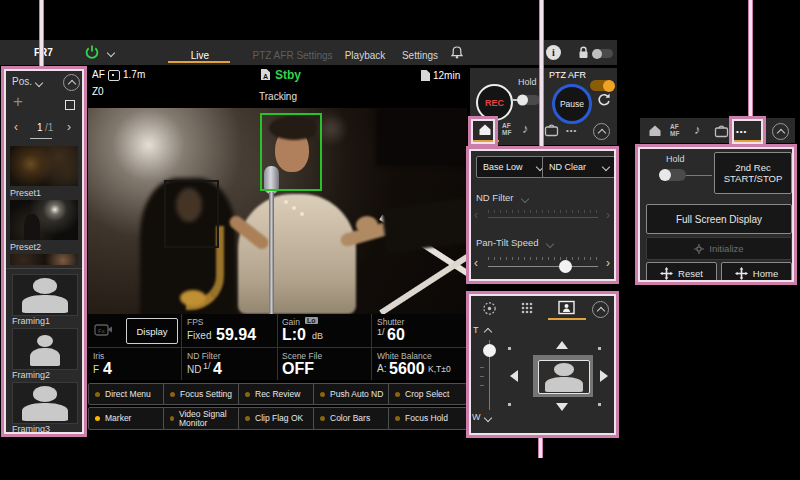 The image size is (800, 480). Describe the element at coordinates (562, 345) in the screenshot. I see `tilt-up-arrow` at that location.